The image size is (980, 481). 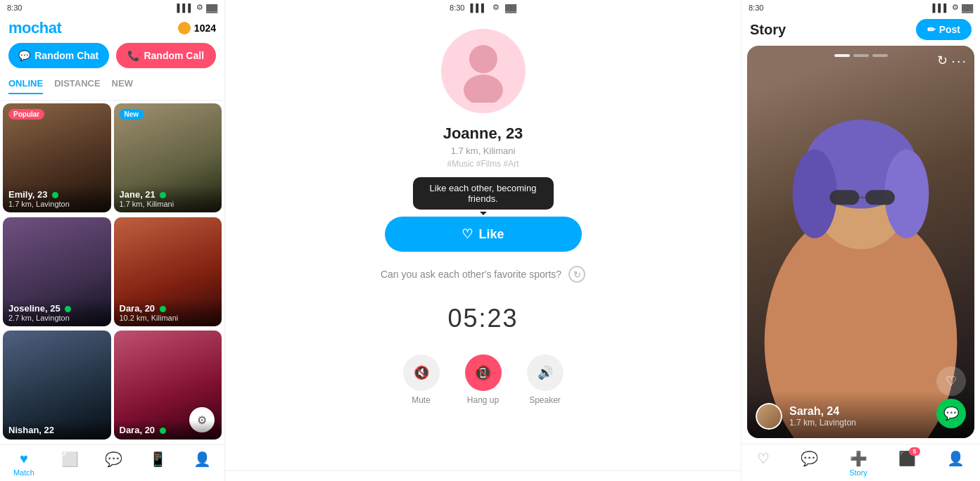 I want to click on new-badge: New, so click(x=132, y=114).